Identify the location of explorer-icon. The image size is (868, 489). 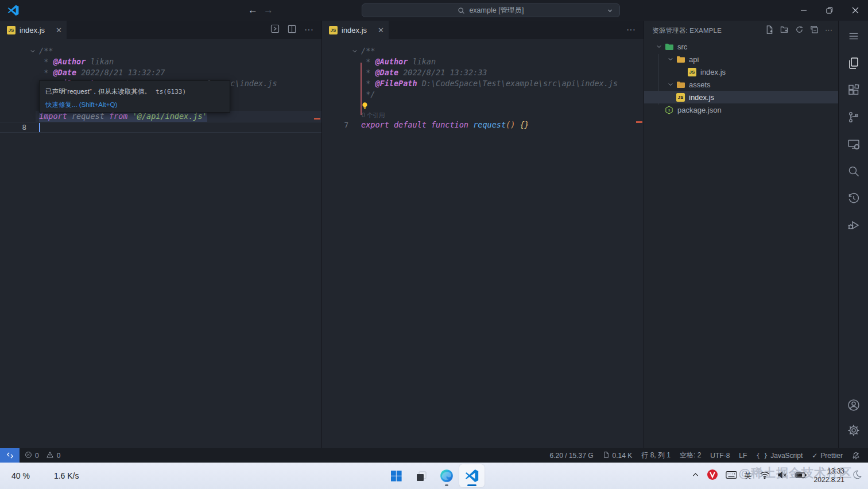
(854, 63).